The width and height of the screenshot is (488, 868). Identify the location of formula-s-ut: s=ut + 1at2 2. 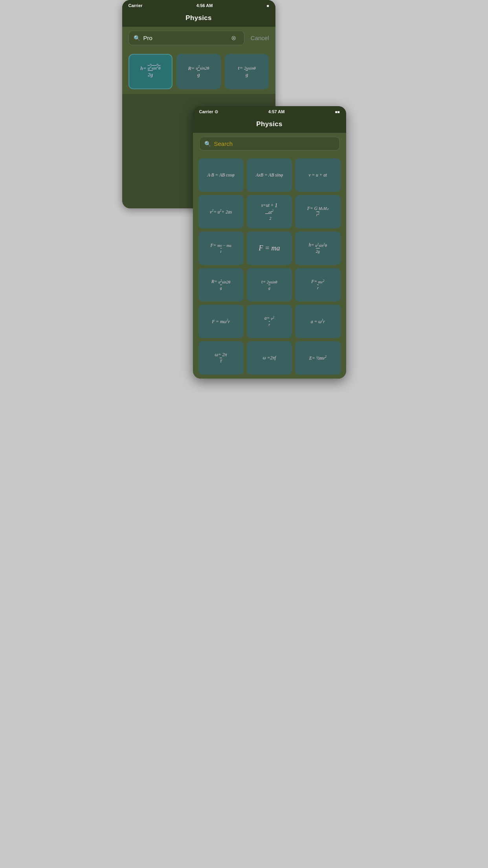
(270, 211).